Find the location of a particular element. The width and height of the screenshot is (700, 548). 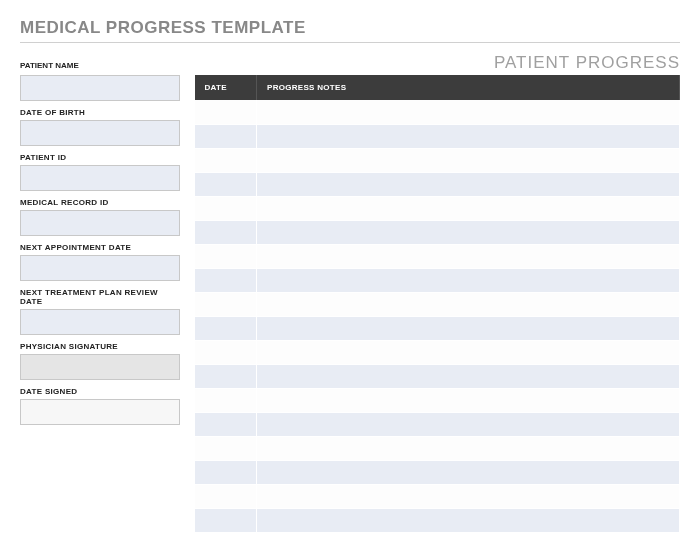

medical-record-id-field is located at coordinates (100, 223).